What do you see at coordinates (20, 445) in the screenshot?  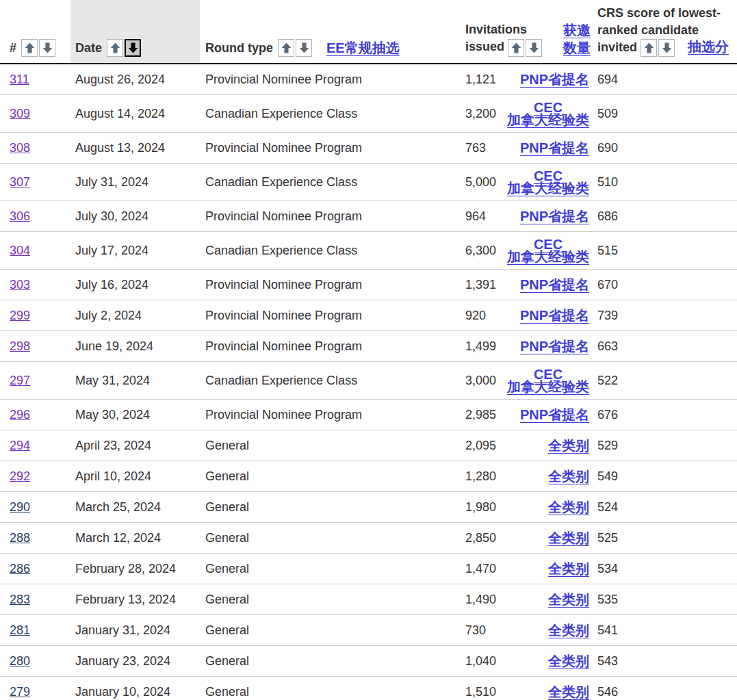 I see `round-number-link: 294` at bounding box center [20, 445].